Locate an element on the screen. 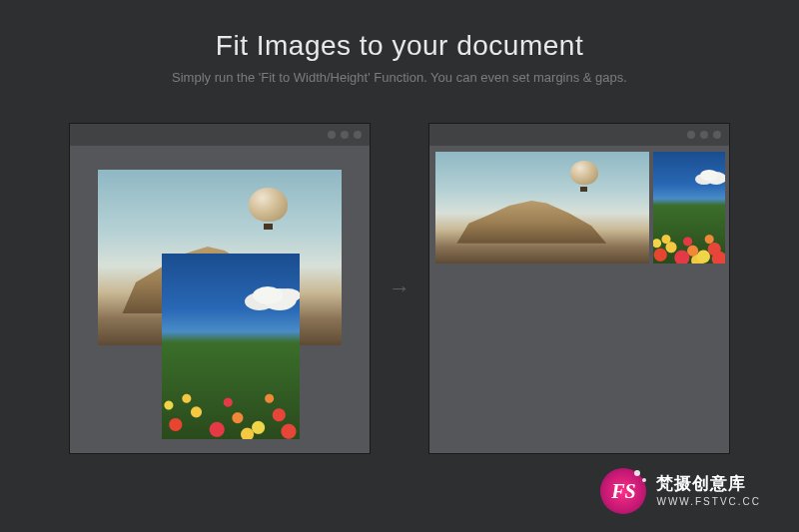 Image resolution: width=799 pixels, height=532 pixels. page-title: Fit Images to your document is located at coordinates (400, 46).